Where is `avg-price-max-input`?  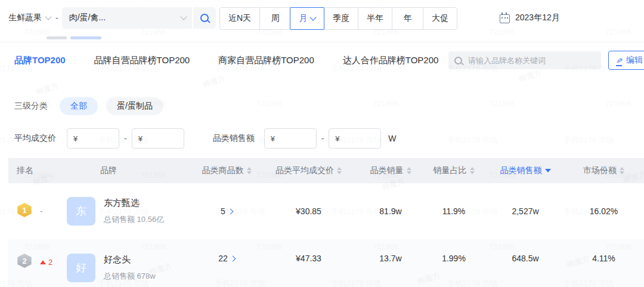 avg-price-max-input is located at coordinates (162, 138).